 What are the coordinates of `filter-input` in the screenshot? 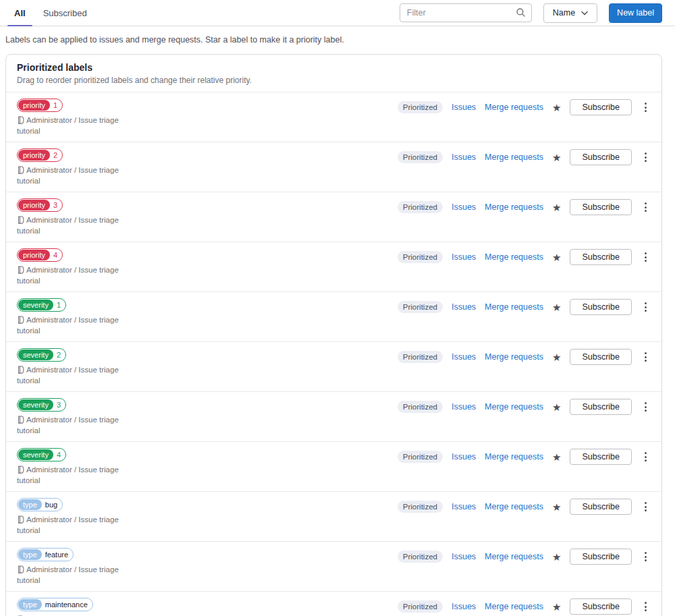 It's located at (466, 13).